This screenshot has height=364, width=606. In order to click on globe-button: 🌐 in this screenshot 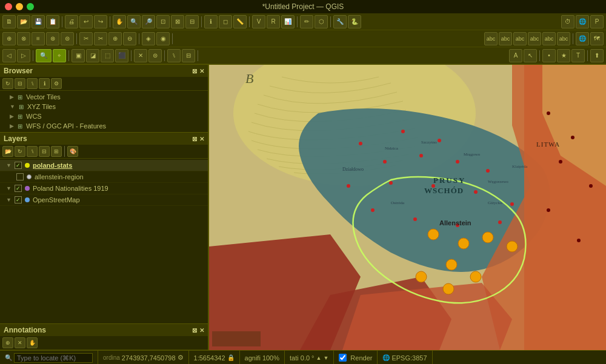, I will do `click(582, 22)`.